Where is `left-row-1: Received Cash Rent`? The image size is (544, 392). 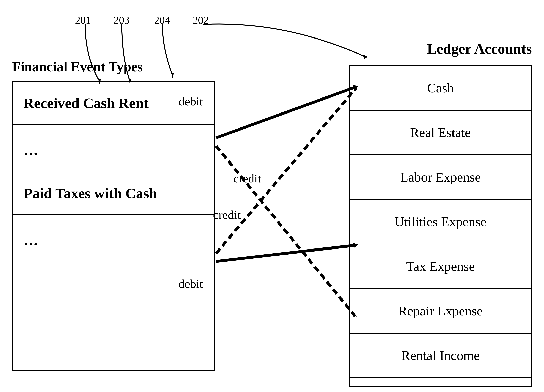 left-row-1: Received Cash Rent is located at coordinates (114, 104).